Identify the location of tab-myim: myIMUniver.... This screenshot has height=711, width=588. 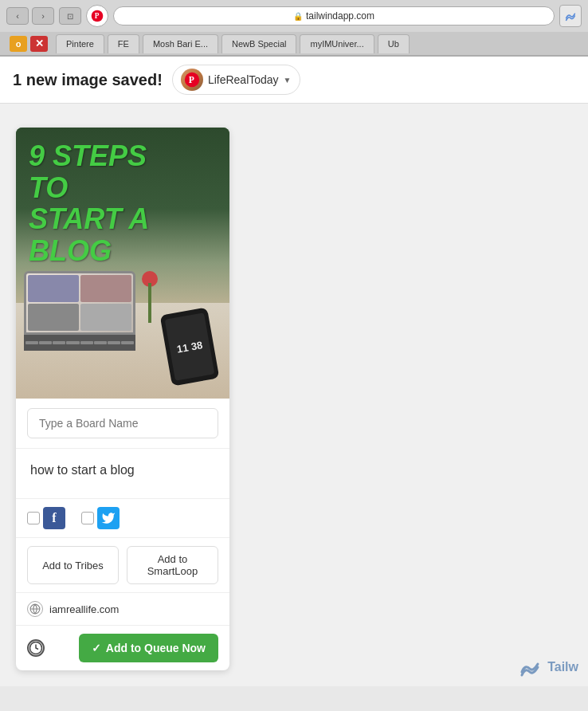
(336, 44).